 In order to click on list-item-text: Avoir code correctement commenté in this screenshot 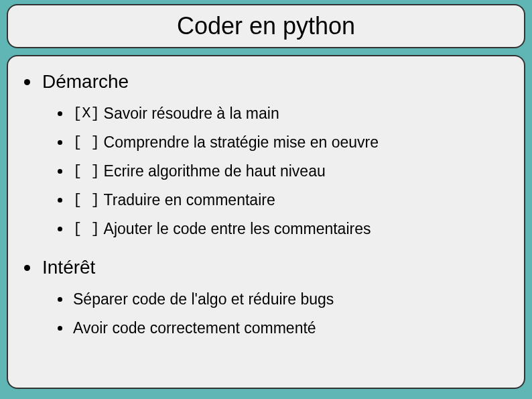, I will do `click(194, 329)`.